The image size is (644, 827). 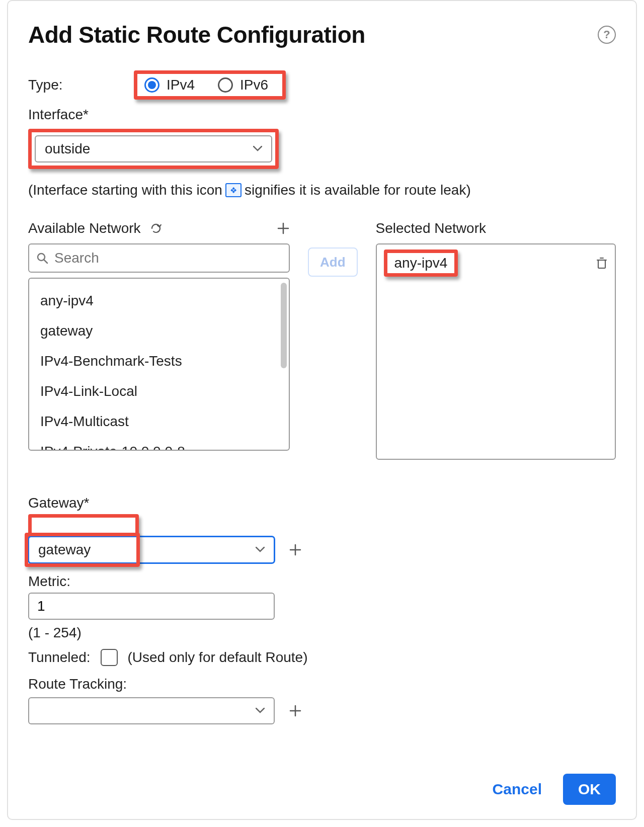 I want to click on list-item: gateway, so click(x=159, y=331).